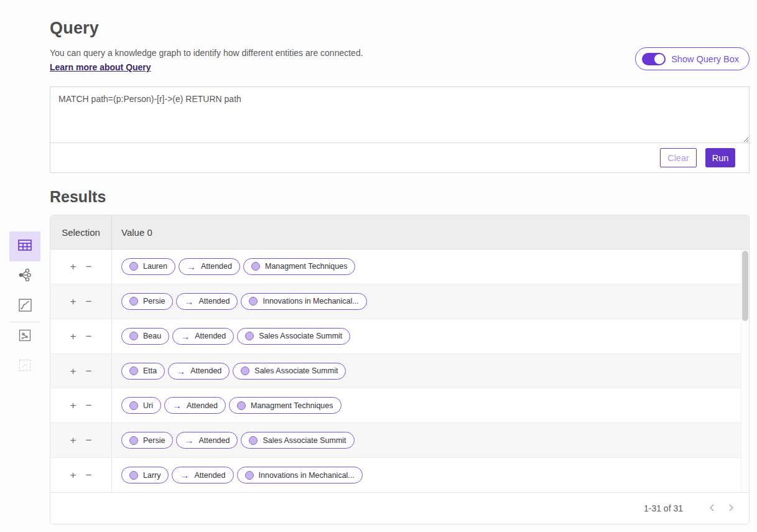 The image size is (757, 532). I want to click on source-node-pill: Etta, so click(143, 371).